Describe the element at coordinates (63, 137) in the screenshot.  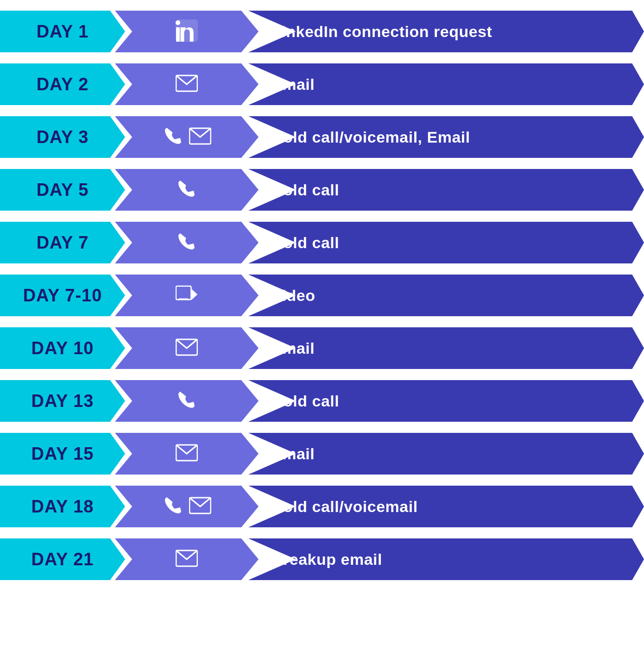
I see `day-text: DAY 3` at that location.